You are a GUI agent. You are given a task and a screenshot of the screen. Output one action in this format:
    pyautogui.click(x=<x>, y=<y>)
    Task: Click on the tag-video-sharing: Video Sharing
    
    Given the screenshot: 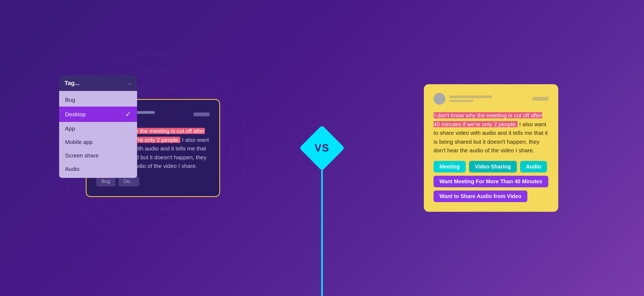 What is the action you would take?
    pyautogui.click(x=493, y=167)
    